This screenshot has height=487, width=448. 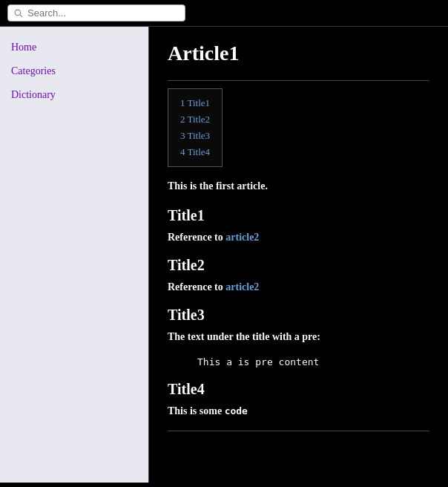 What do you see at coordinates (298, 266) in the screenshot?
I see `section-title-2: Title2` at bounding box center [298, 266].